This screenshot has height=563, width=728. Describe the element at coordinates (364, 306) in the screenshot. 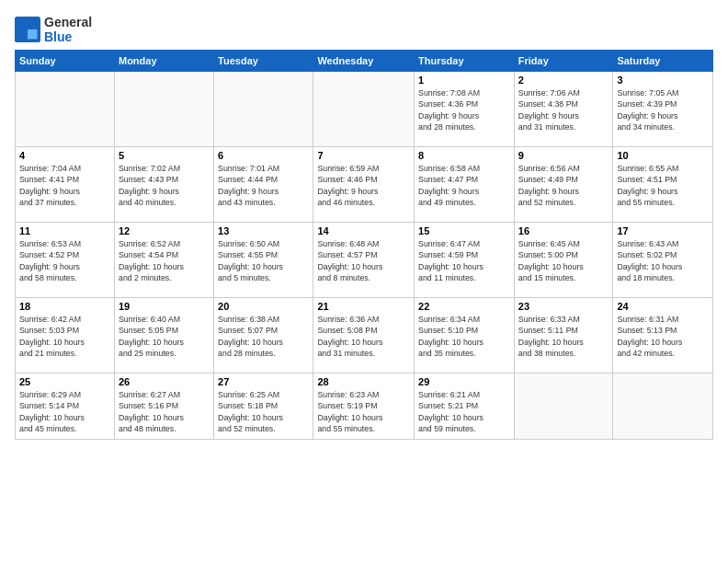

I see `day-number: 21` at that location.